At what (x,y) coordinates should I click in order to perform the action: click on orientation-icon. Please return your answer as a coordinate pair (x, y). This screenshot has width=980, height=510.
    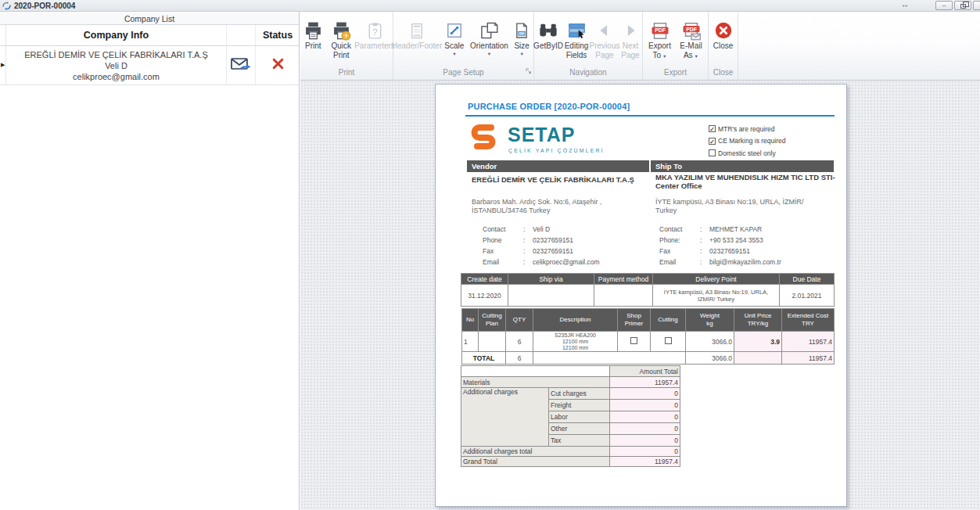
    Looking at the image, I should click on (490, 31).